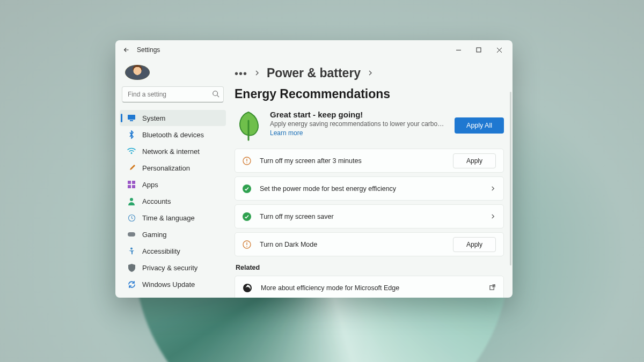 Image resolution: width=644 pixels, height=362 pixels. Describe the element at coordinates (499, 50) in the screenshot. I see `close-button` at that location.